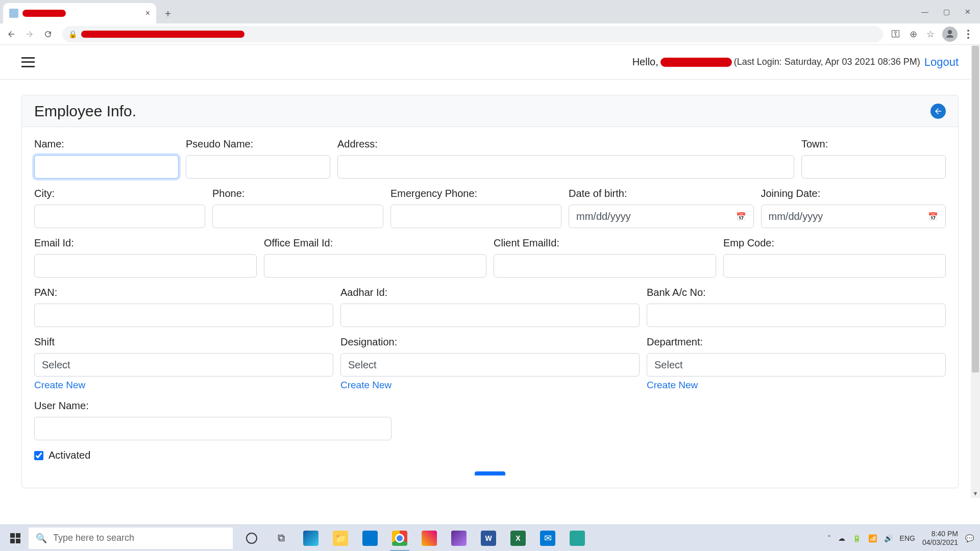 The width and height of the screenshot is (980, 551). Describe the element at coordinates (119, 216) in the screenshot. I see `city-input` at that location.